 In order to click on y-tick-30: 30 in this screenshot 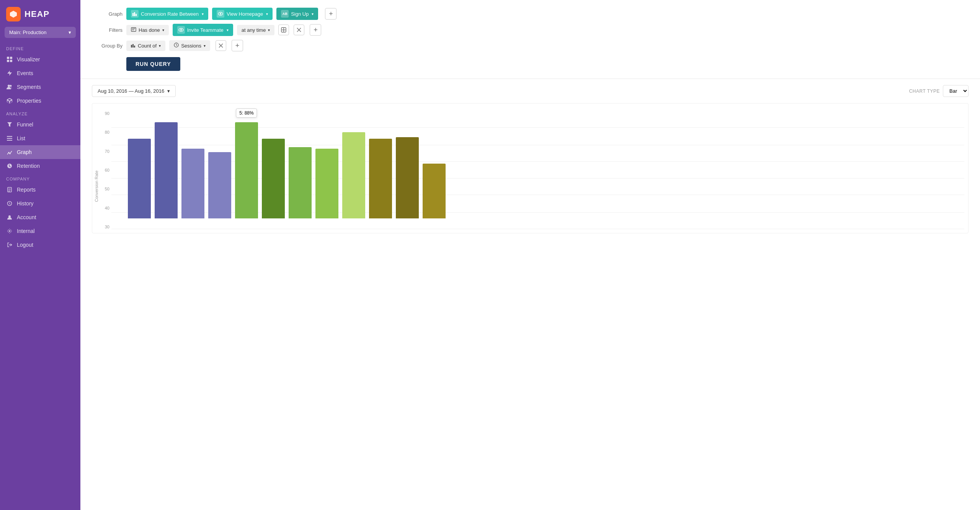, I will do `click(103, 227)`.